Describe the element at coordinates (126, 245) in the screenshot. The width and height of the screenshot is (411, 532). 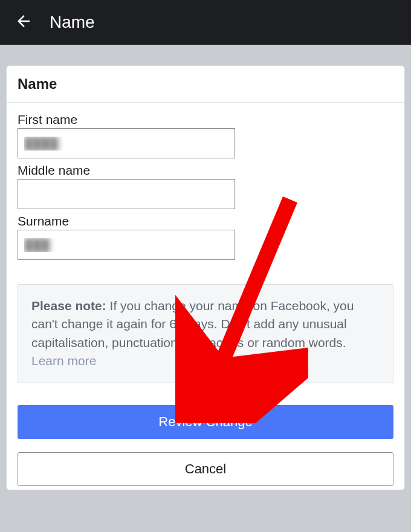
I see `surname-input` at that location.